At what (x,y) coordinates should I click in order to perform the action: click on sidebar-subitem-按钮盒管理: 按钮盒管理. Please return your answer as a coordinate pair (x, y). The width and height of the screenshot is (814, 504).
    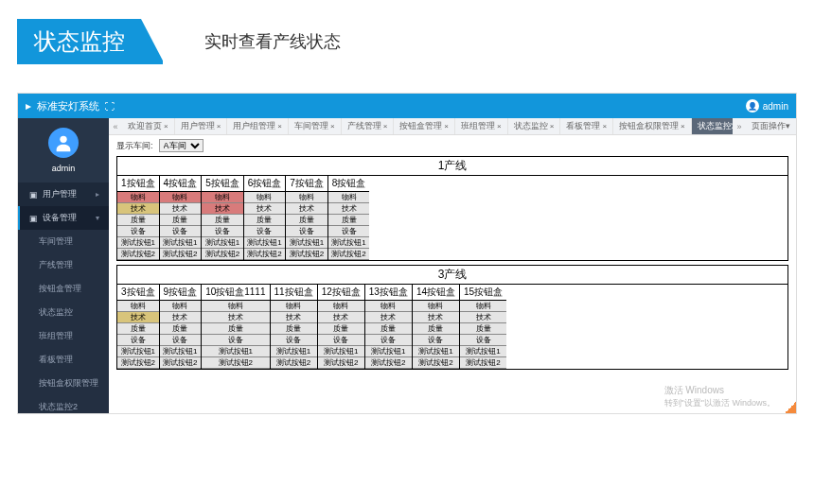
    Looking at the image, I should click on (63, 289).